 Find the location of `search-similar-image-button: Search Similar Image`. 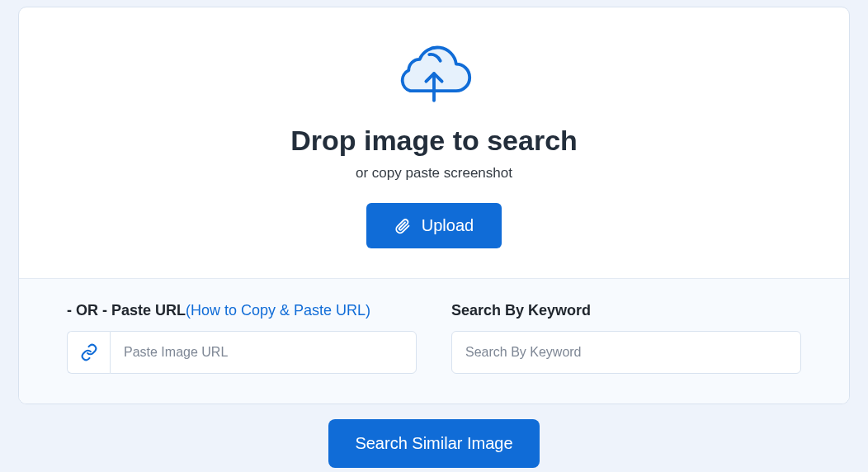

search-similar-image-button: Search Similar Image is located at coordinates (434, 444).